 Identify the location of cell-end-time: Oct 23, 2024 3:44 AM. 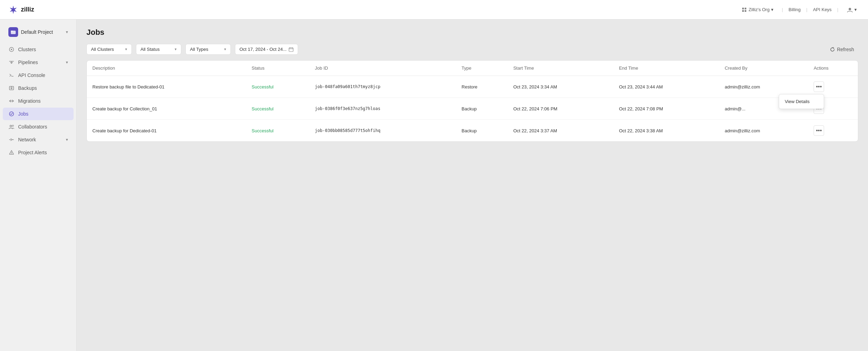
(667, 87).